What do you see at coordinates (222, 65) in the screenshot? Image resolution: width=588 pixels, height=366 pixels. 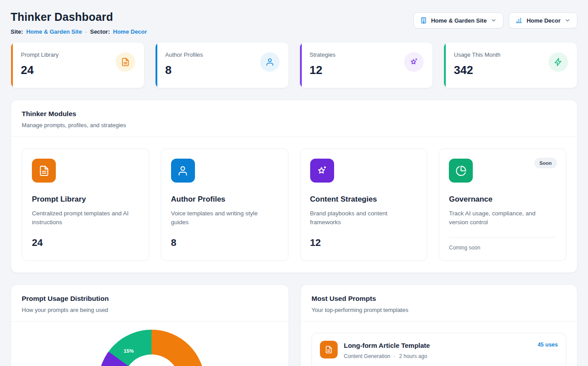 I see `stat-card-author-profiles: Author Profiles 8` at bounding box center [222, 65].